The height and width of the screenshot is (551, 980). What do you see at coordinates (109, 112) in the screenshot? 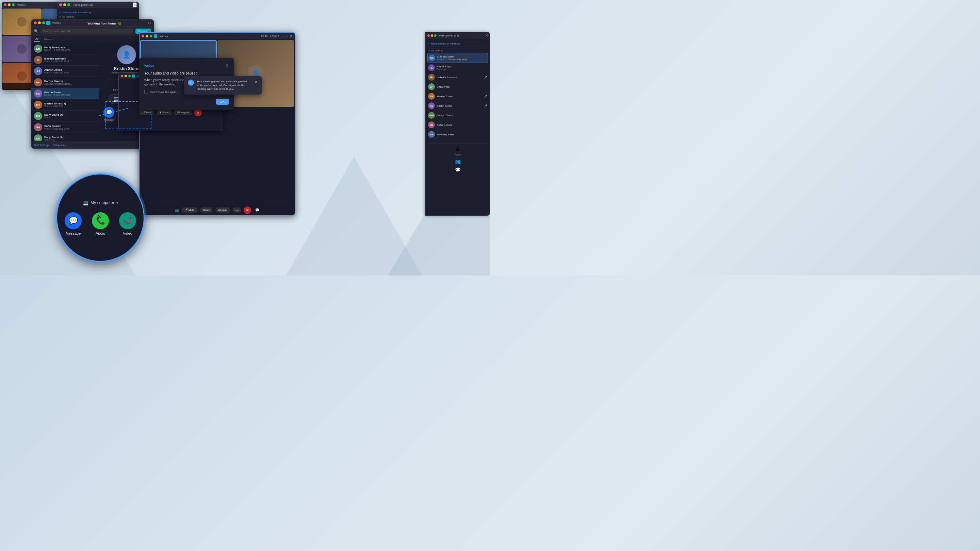
I see `message-icon: 💬` at bounding box center [109, 112].